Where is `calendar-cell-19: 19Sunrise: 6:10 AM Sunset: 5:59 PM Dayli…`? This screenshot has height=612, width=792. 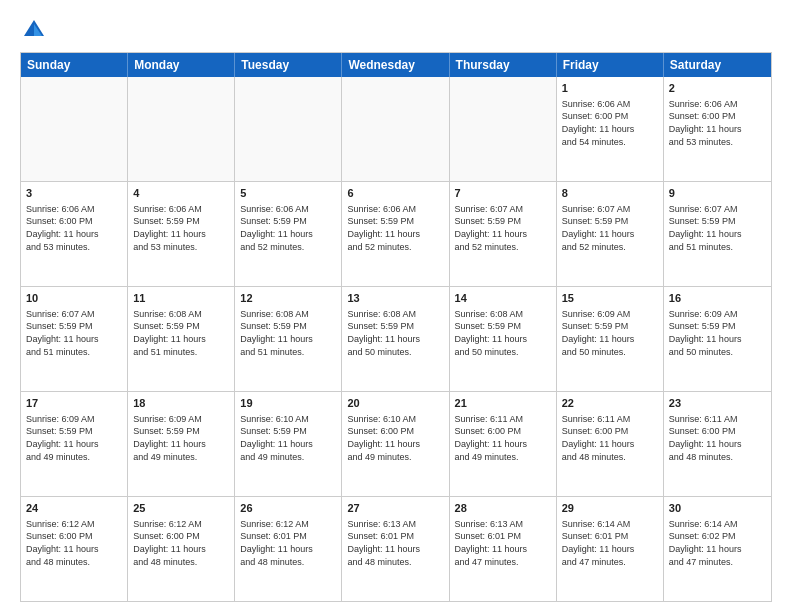 calendar-cell-19: 19Sunrise: 6:10 AM Sunset: 5:59 PM Dayli… is located at coordinates (288, 444).